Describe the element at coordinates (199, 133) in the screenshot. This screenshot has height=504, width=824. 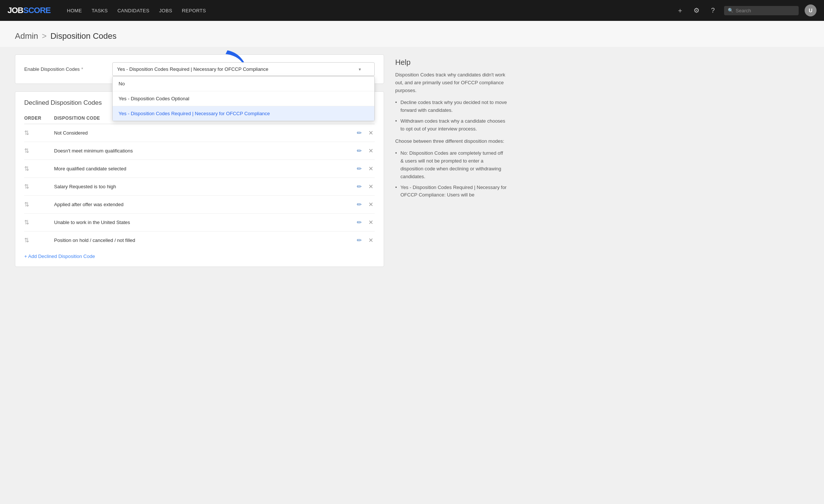
I see `table-row: ⇅ Not Considered ✏ ✕` at that location.